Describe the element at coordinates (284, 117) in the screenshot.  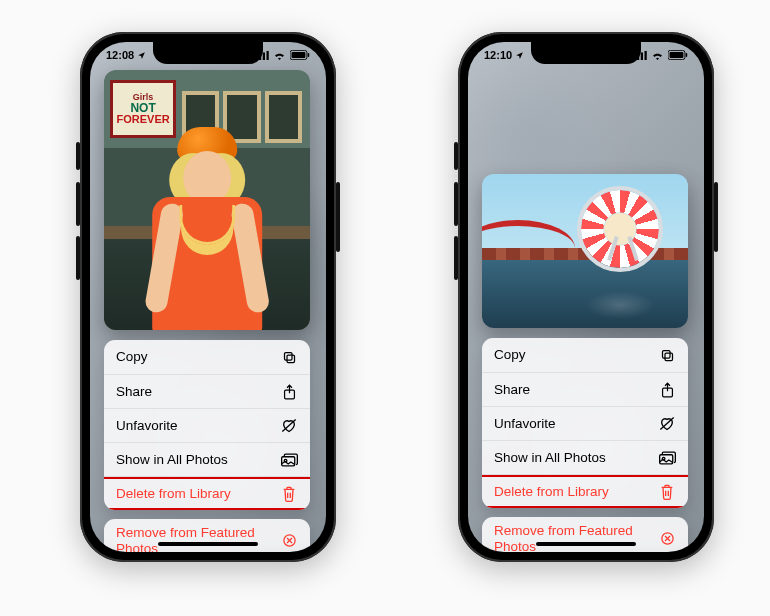
I see `wall-frame` at that location.